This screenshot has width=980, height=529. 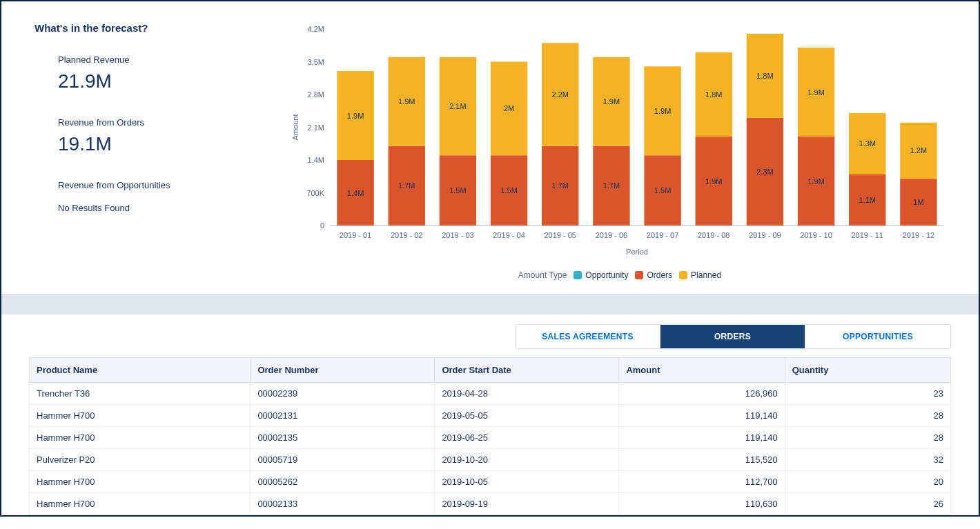 I want to click on svg-text: 0, so click(x=322, y=226).